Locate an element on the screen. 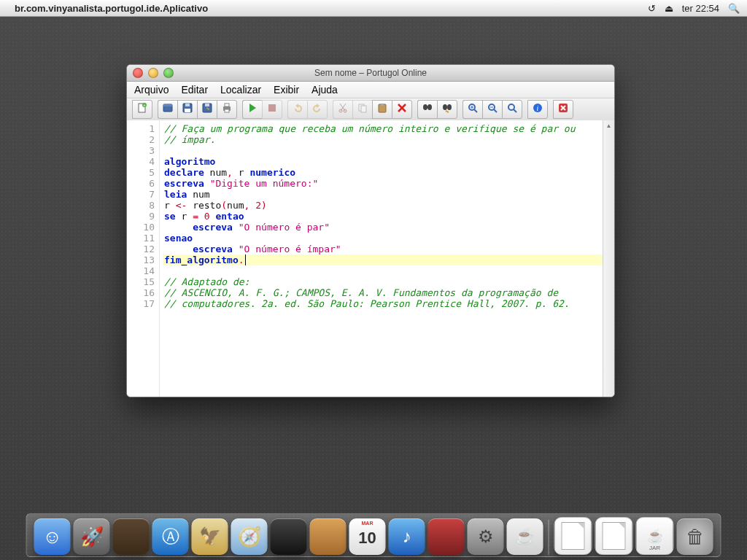 This screenshot has height=560, width=747. code-line: r <- resto(num, 2) is located at coordinates (388, 206).